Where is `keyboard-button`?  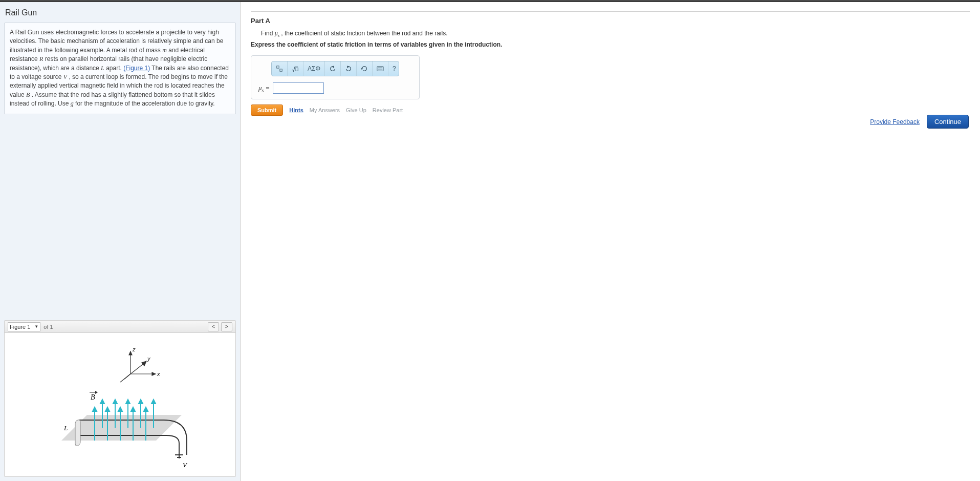
keyboard-button is located at coordinates (381, 69).